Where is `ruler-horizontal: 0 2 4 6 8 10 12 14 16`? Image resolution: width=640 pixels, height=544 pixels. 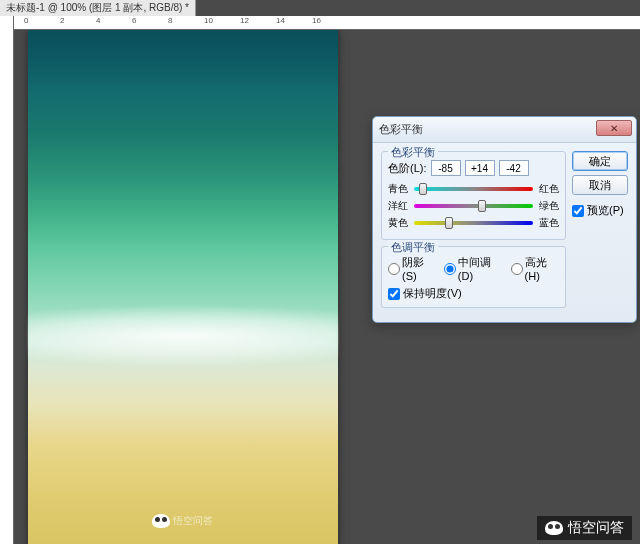 ruler-horizontal: 0 2 4 6 8 10 12 14 16 is located at coordinates (327, 23).